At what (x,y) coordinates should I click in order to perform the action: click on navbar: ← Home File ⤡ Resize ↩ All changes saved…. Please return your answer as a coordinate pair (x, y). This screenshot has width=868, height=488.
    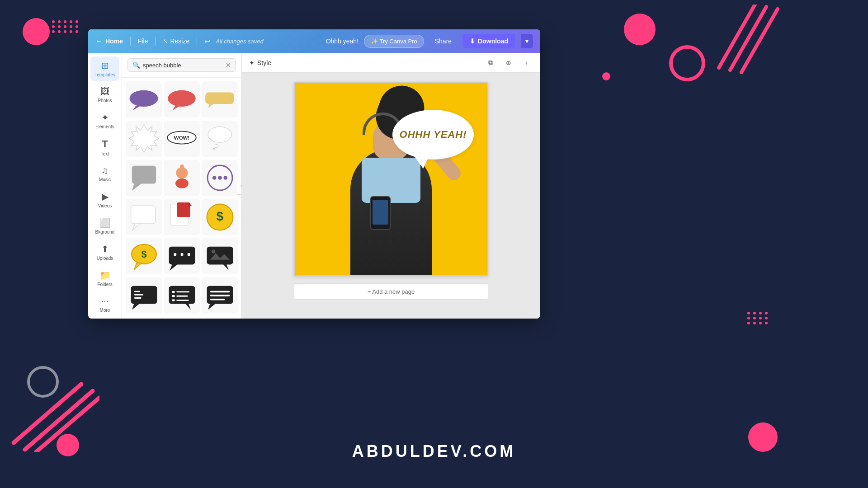
    Looking at the image, I should click on (314, 41).